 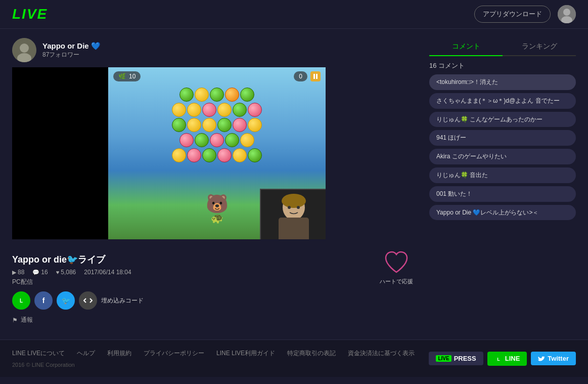 I want to click on share-twitter-button: 🐦, so click(x=66, y=301).